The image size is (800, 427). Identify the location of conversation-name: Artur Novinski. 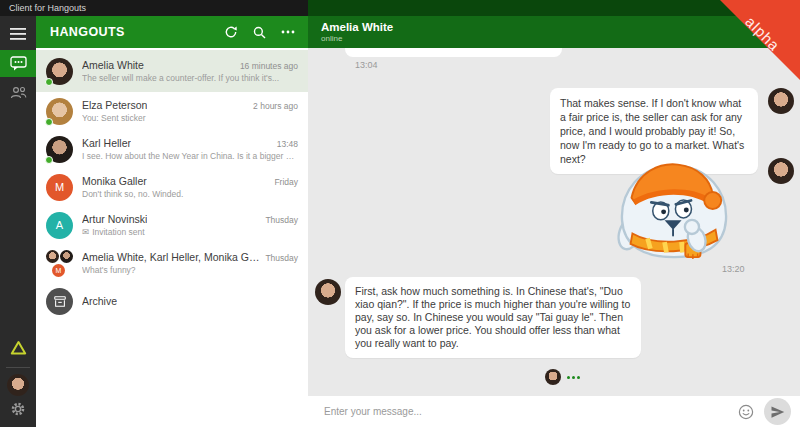
(114, 219).